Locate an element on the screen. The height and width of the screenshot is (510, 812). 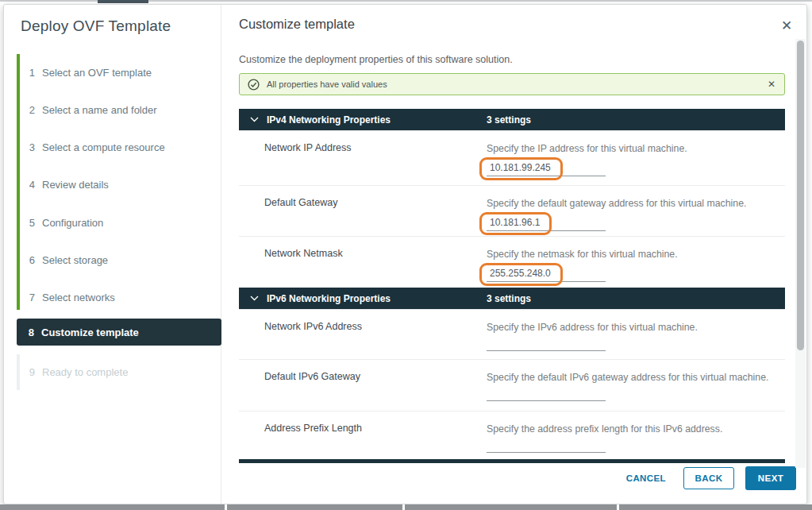
step-label: Select networks is located at coordinates (79, 297).